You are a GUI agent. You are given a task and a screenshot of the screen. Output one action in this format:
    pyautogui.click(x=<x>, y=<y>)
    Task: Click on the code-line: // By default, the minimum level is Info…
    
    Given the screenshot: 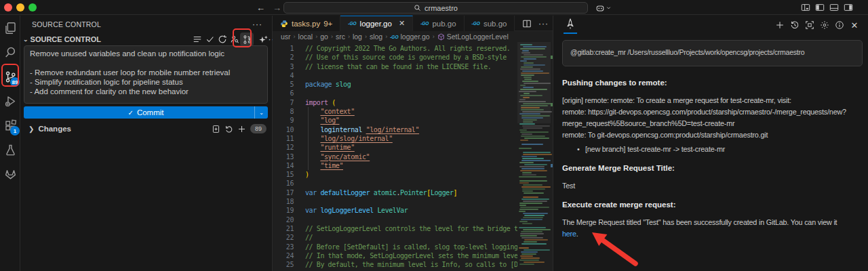 What is the action you would take?
    pyautogui.click(x=411, y=264)
    